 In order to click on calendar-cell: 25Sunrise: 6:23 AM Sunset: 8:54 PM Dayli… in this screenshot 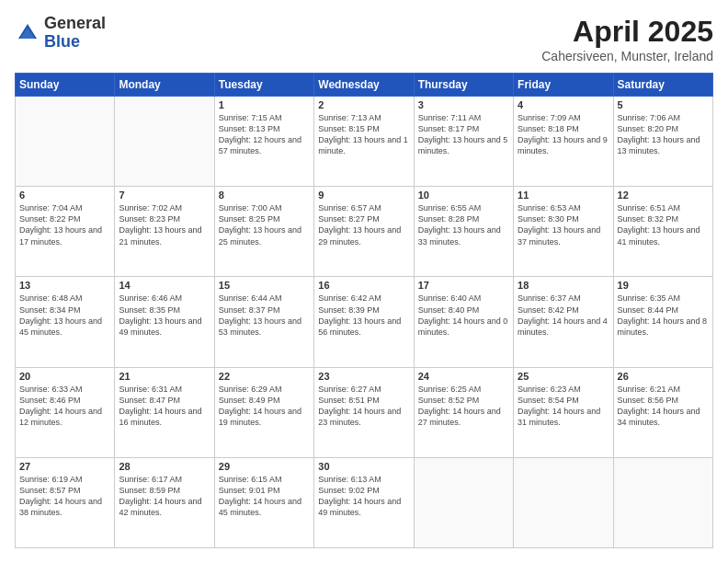, I will do `click(563, 412)`.